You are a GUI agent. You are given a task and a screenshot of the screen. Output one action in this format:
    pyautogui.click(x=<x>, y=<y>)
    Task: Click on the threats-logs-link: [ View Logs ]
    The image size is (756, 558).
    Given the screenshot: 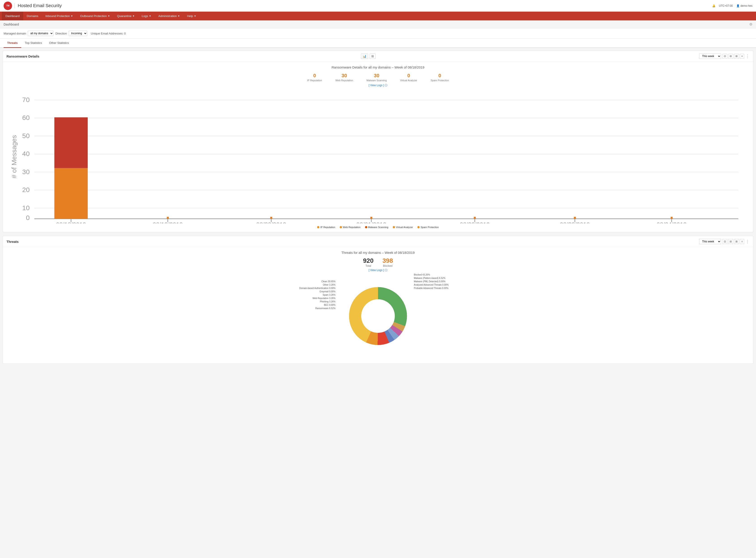 What is the action you would take?
    pyautogui.click(x=376, y=270)
    